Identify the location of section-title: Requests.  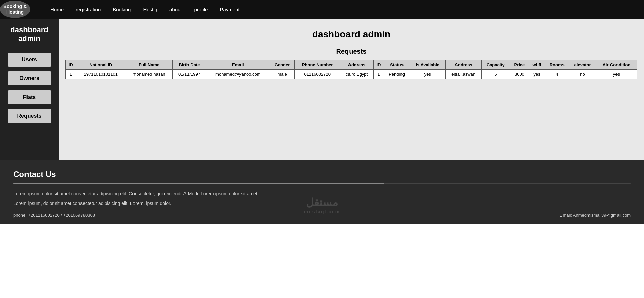
(352, 52).